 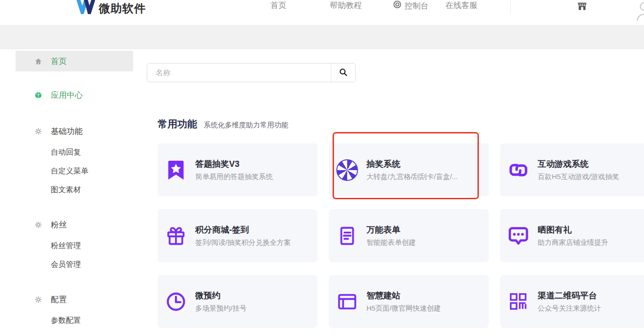 What do you see at coordinates (412, 164) in the screenshot?
I see `app-card-title: 抽奖系统` at bounding box center [412, 164].